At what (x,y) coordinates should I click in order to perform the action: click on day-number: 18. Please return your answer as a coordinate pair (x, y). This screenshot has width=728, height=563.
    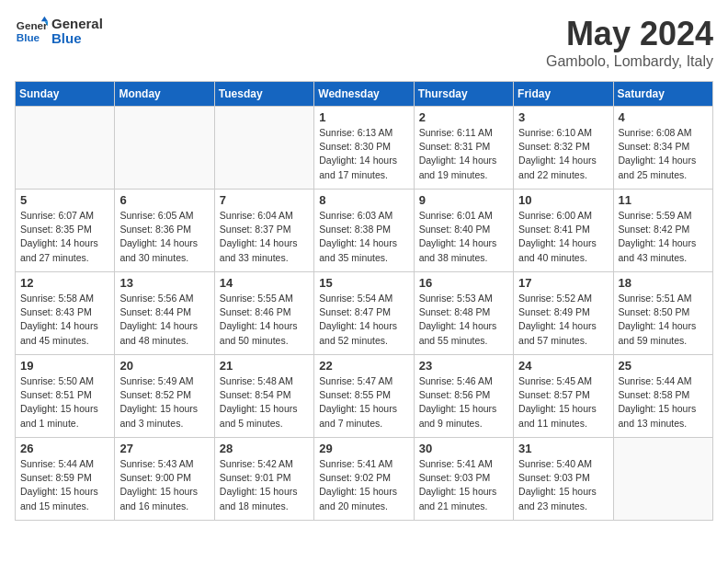
    Looking at the image, I should click on (664, 283).